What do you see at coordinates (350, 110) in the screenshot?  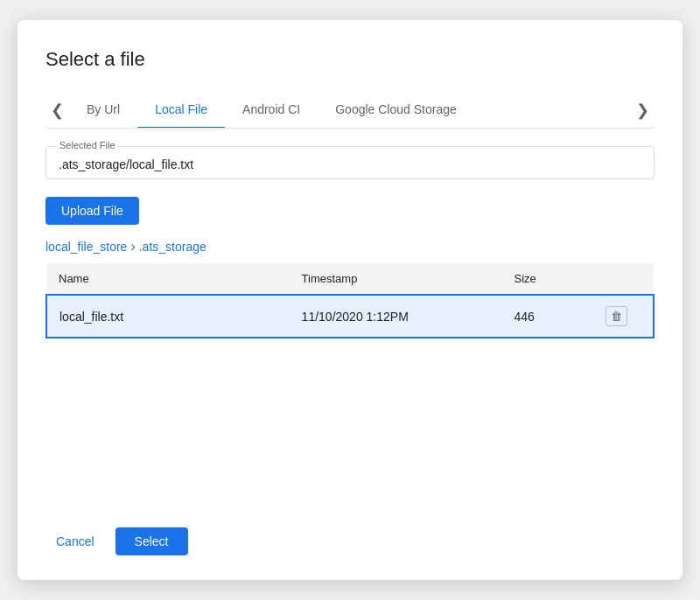 I see `tabs-container: ❮ By Url Local File Android CI Google Cl…` at bounding box center [350, 110].